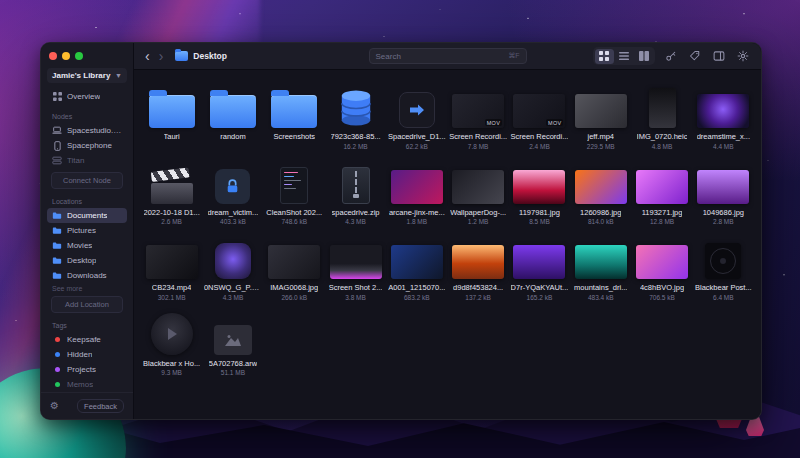 This screenshot has width=800, height=458. I want to click on minimize-window-button, so click(66, 56).